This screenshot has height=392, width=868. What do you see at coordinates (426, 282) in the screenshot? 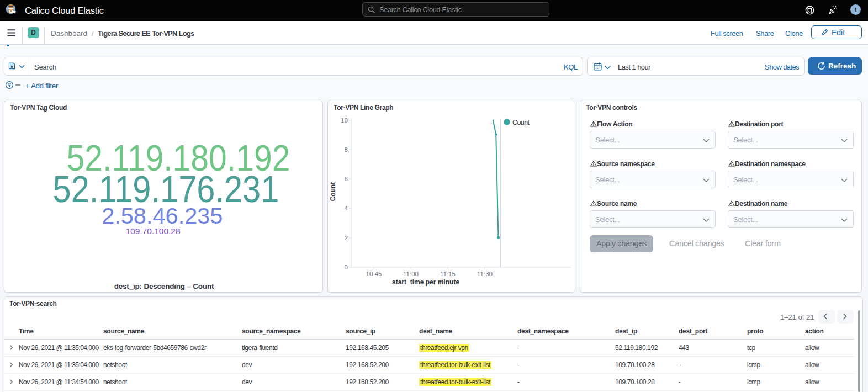
I see `svg-text: start_time per minute` at bounding box center [426, 282].